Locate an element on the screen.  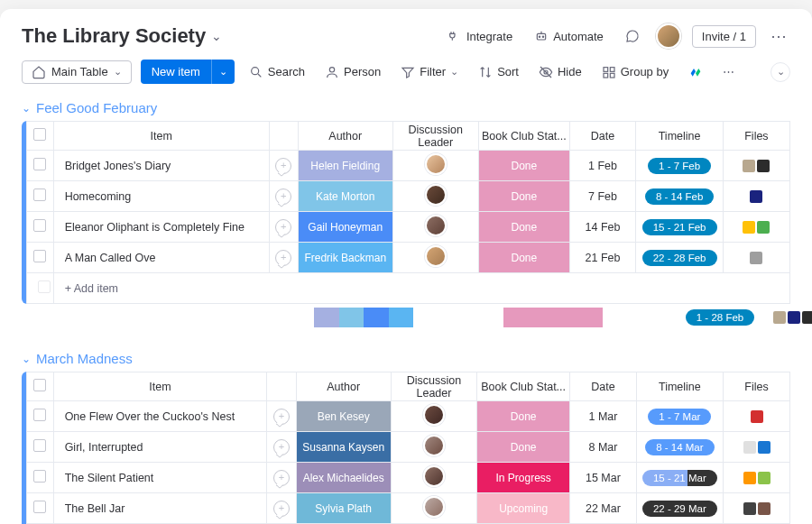
status-cell: Upcoming is located at coordinates (523, 509).